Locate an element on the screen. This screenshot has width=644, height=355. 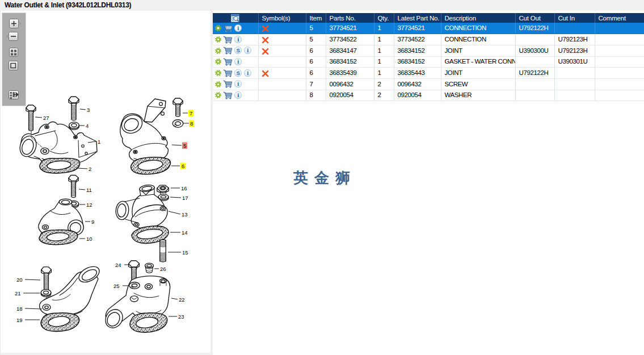
svg-text: 16 is located at coordinates (184, 189).